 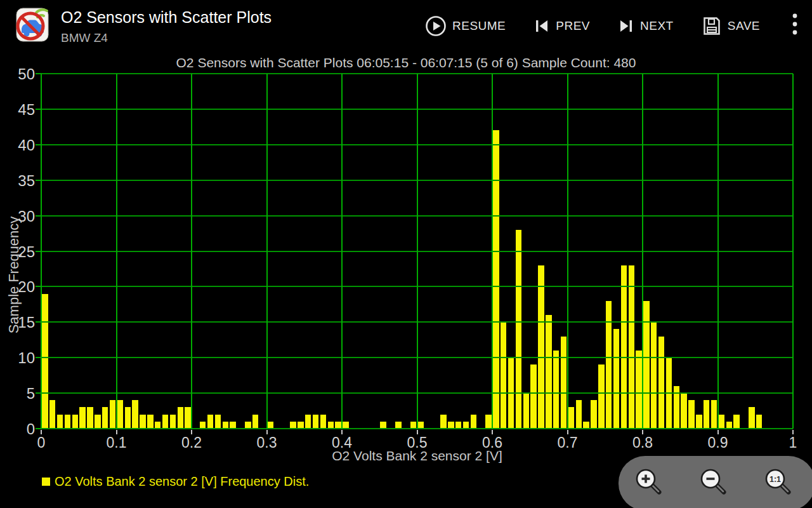 I want to click on y-tick-label: 10, so click(x=18, y=358).